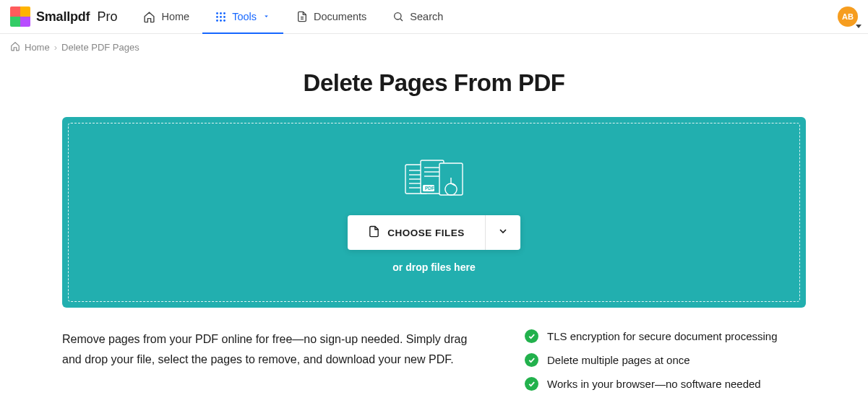 The height and width of the screenshot is (416, 868). I want to click on nav-search: Search, so click(418, 17).